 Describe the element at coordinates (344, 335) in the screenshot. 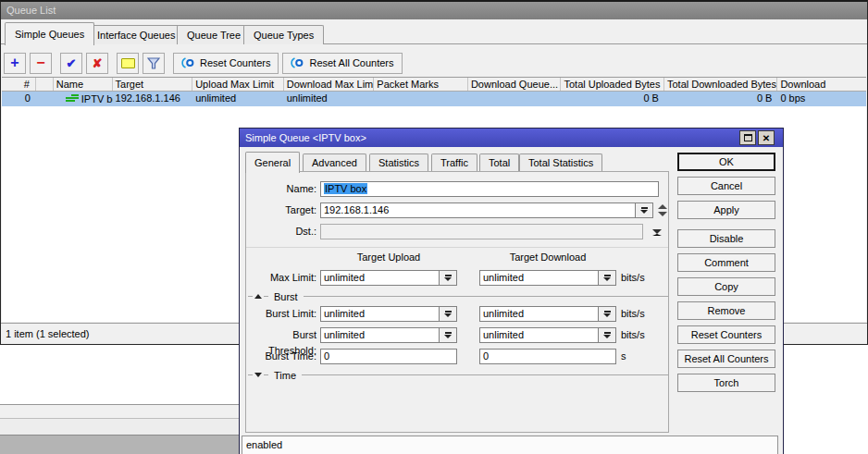

I see `burst-threshold-upload-value: unlimited` at that location.